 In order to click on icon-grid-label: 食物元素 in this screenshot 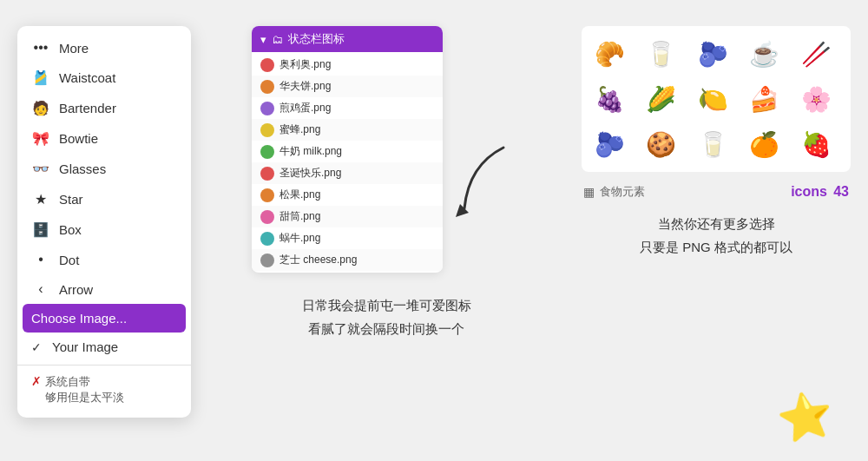, I will do `click(622, 192)`.